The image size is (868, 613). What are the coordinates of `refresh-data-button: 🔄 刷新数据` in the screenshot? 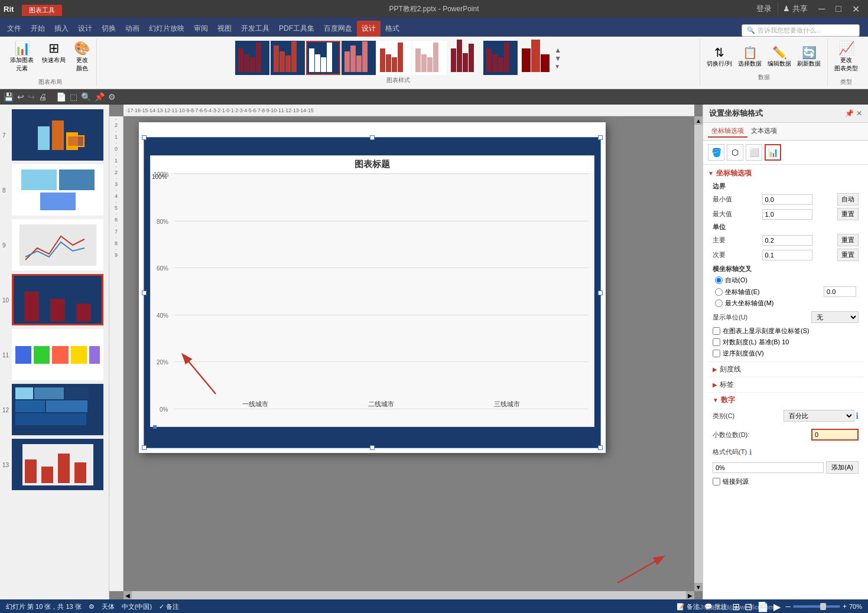 It's located at (809, 57).